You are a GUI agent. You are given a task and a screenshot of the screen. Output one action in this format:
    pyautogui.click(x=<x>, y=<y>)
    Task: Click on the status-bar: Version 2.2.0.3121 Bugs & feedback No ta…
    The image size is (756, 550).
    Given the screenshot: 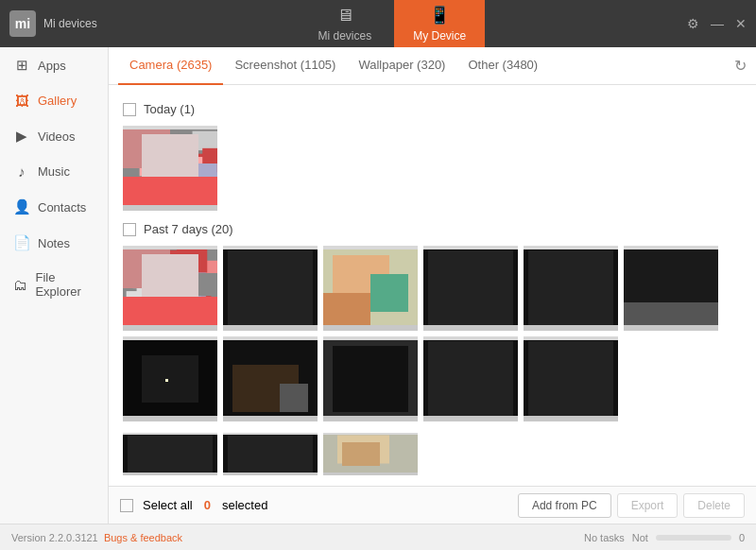 What is the action you would take?
    pyautogui.click(x=378, y=537)
    